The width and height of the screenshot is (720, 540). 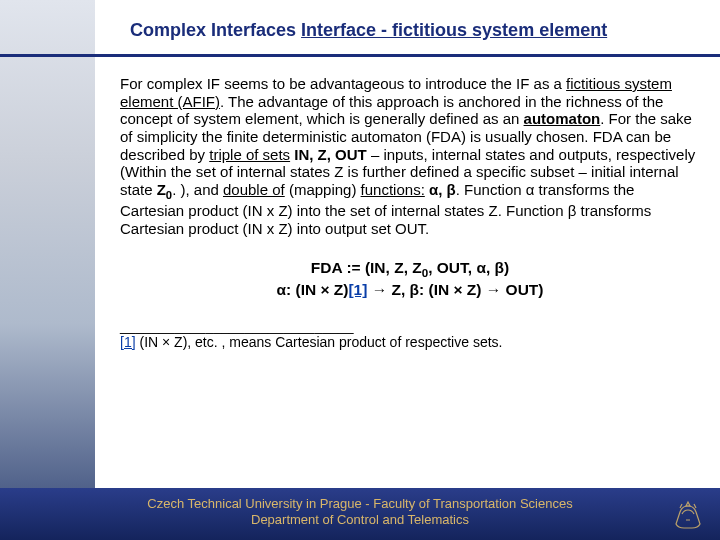 What do you see at coordinates (393, 190) in the screenshot?
I see `text-run-underline: functions:` at bounding box center [393, 190].